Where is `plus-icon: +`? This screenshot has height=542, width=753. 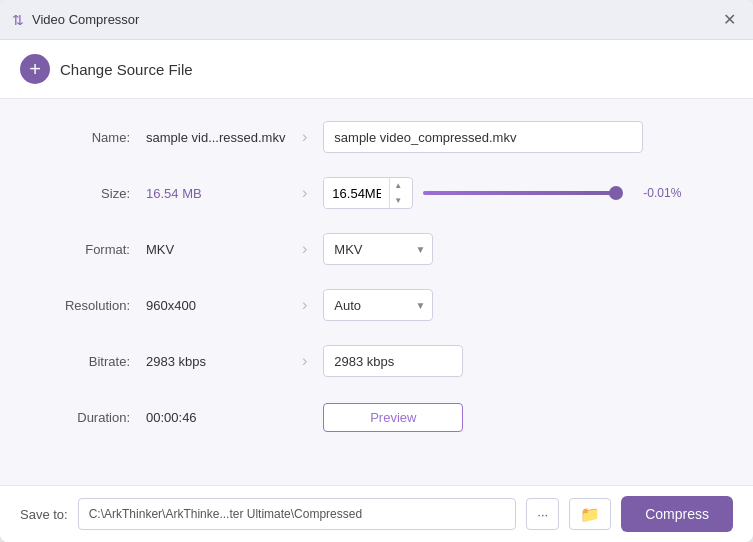
plus-icon: + is located at coordinates (35, 69).